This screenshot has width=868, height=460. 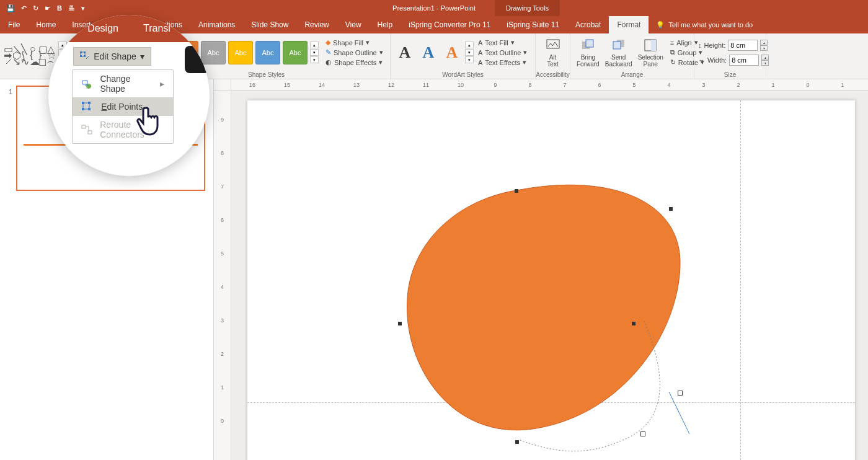 What do you see at coordinates (450, 25) in the screenshot?
I see `tab-ispring-converter: iSpring Converter Pro 11` at bounding box center [450, 25].